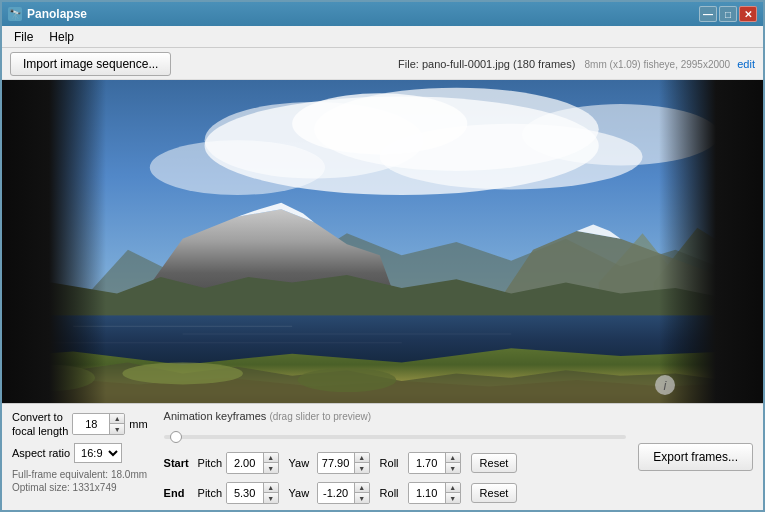 The image size is (765, 512). Describe the element at coordinates (271, 468) in the screenshot. I see `start-pitch-down: ▼` at that location.